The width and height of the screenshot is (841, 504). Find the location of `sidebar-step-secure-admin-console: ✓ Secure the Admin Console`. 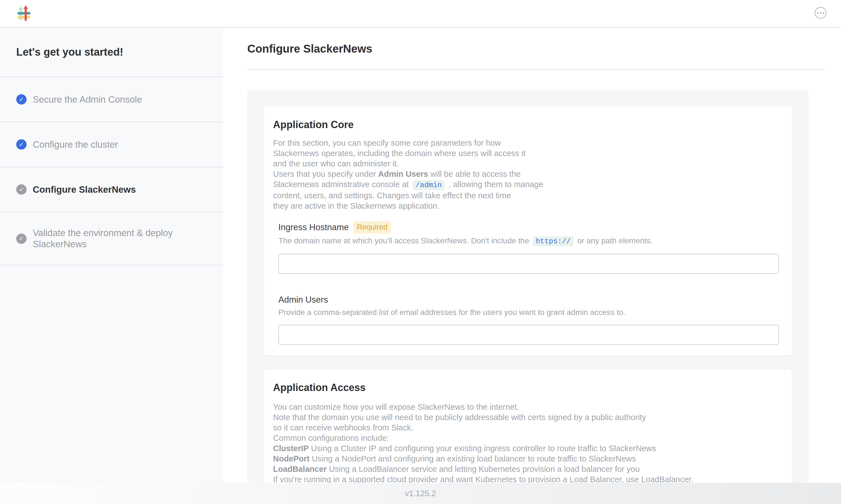

sidebar-step-secure-admin-console: ✓ Secure the Admin Console is located at coordinates (111, 100).